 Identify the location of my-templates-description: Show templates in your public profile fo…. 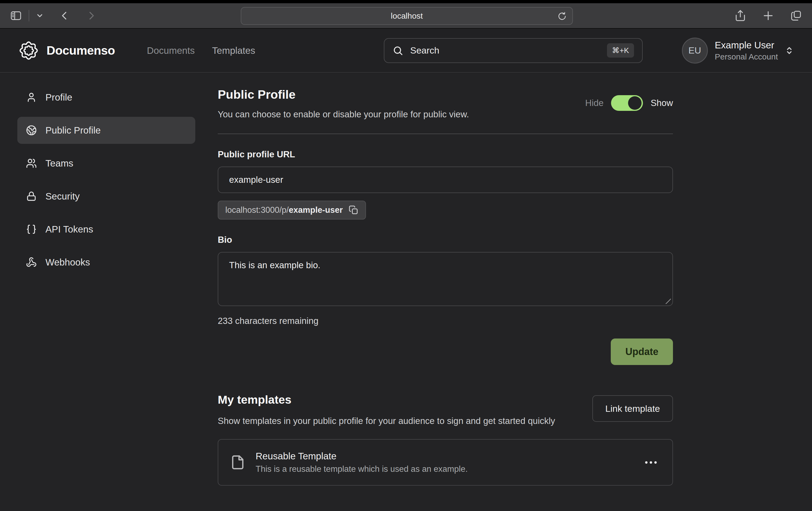
(399, 421).